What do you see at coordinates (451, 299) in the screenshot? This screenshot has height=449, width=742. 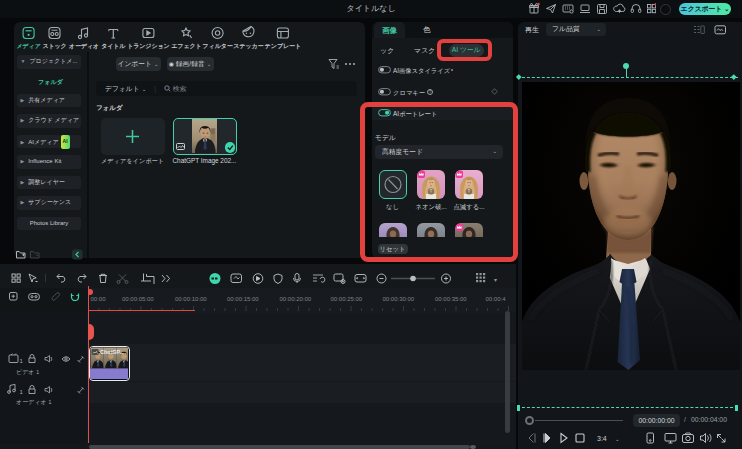 I see `svg-text: 00:00:35:00` at bounding box center [451, 299].